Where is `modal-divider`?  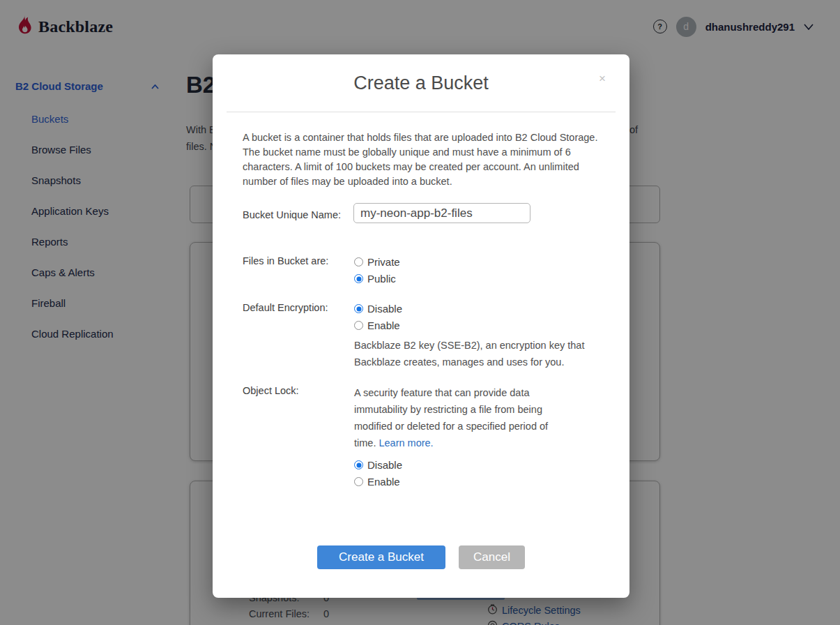 modal-divider is located at coordinates (421, 112).